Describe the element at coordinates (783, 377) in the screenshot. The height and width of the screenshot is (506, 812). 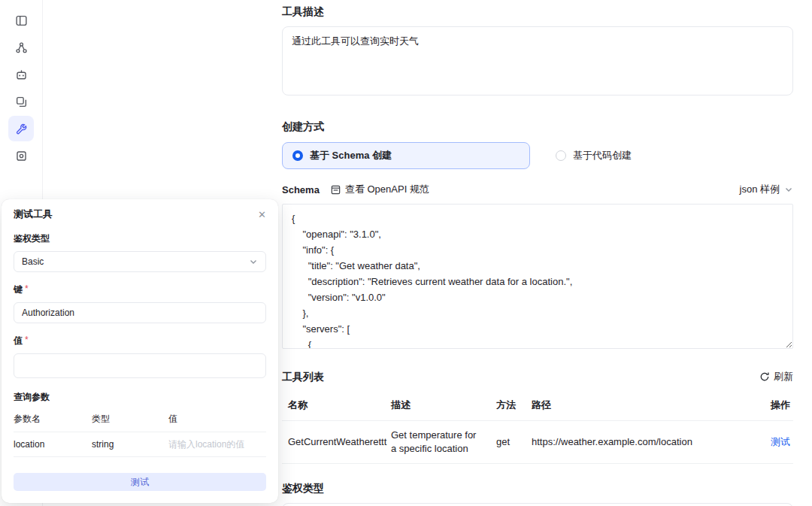
I see `refresh-label: 刷新` at that location.